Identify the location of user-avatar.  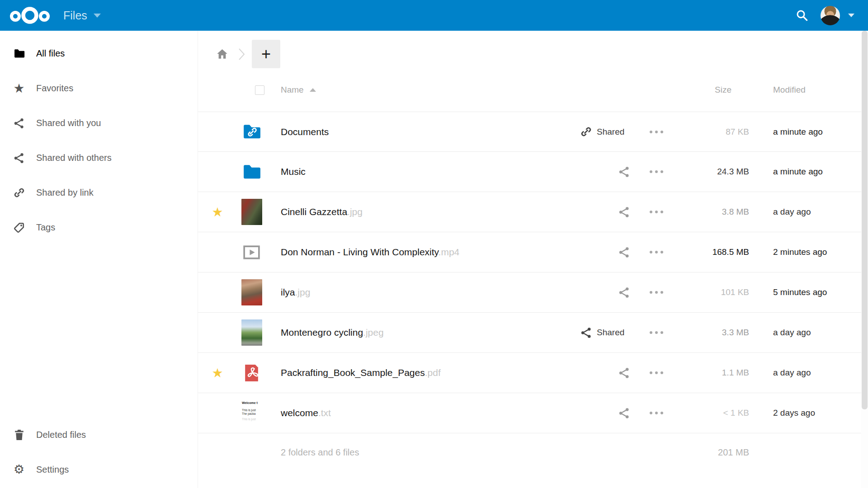
(830, 15).